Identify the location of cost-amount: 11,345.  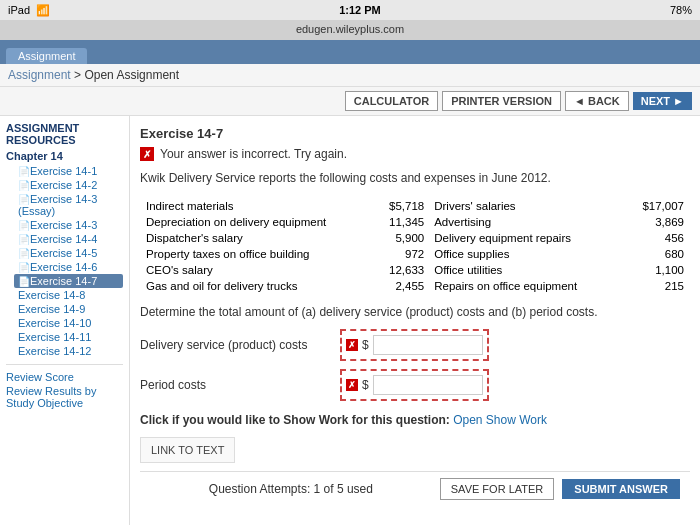
(406, 222).